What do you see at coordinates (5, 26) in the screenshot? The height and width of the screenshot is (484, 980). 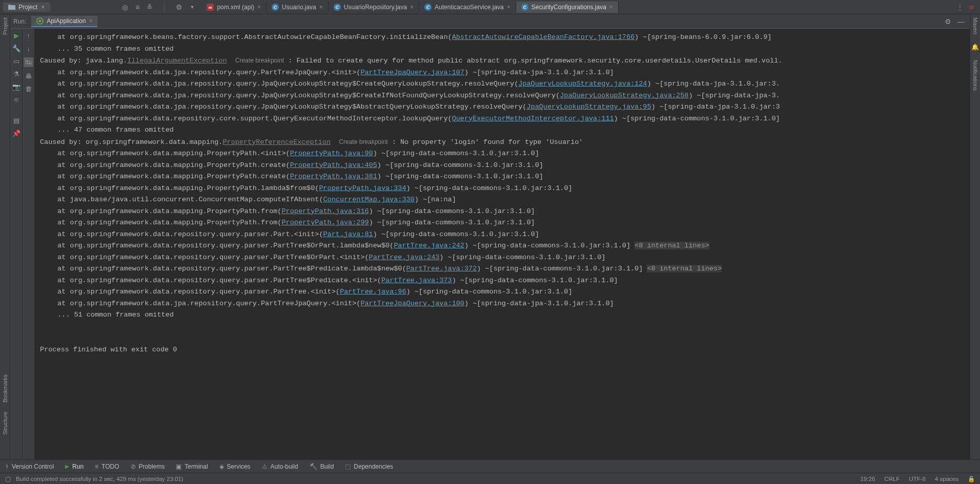 I see `tool-project: Project` at bounding box center [5, 26].